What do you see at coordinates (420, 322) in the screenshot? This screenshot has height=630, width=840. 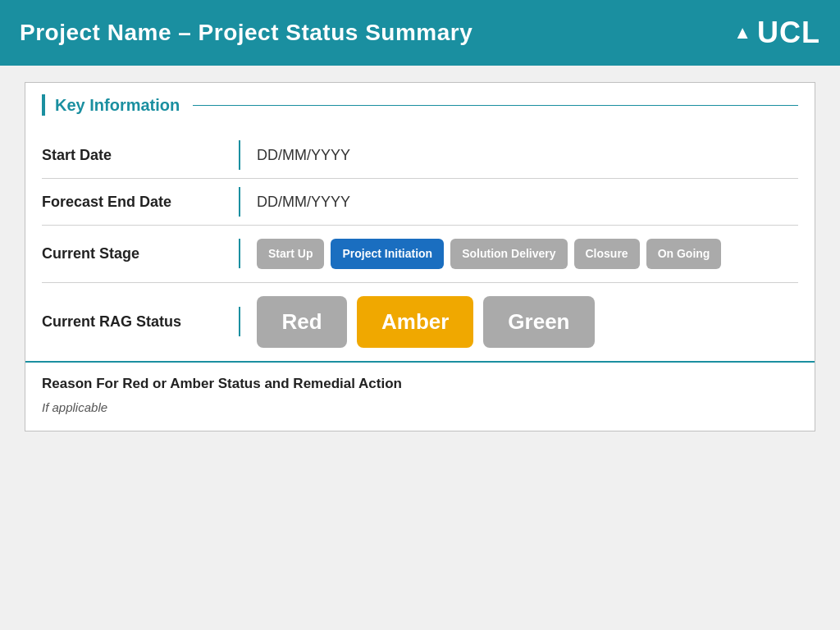 I see `current-rag-row: Current RAG Status RedAmberGreen` at bounding box center [420, 322].